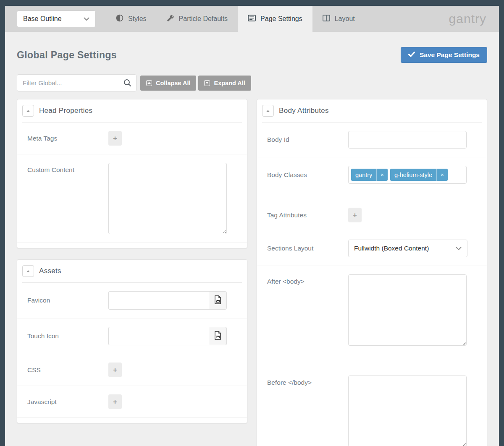 This screenshot has height=446, width=504. What do you see at coordinates (131, 19) in the screenshot?
I see `tab-styles: Styles` at bounding box center [131, 19].